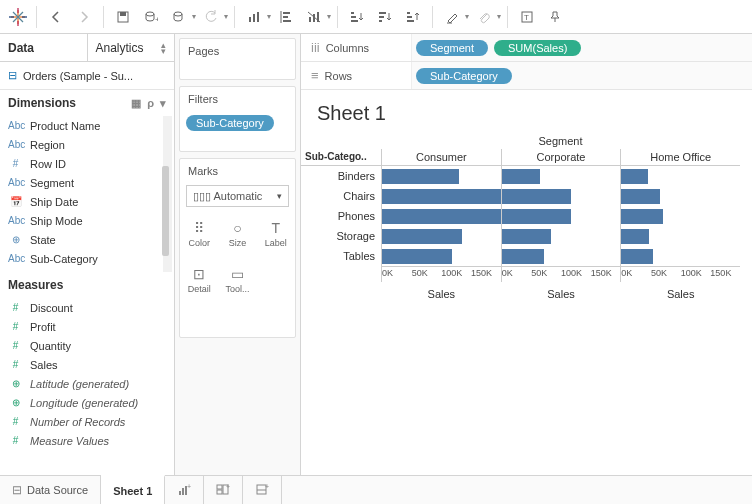 This screenshot has width=752, height=504. What do you see at coordinates (179, 17) in the screenshot?
I see `pause-updates-button` at bounding box center [179, 17].